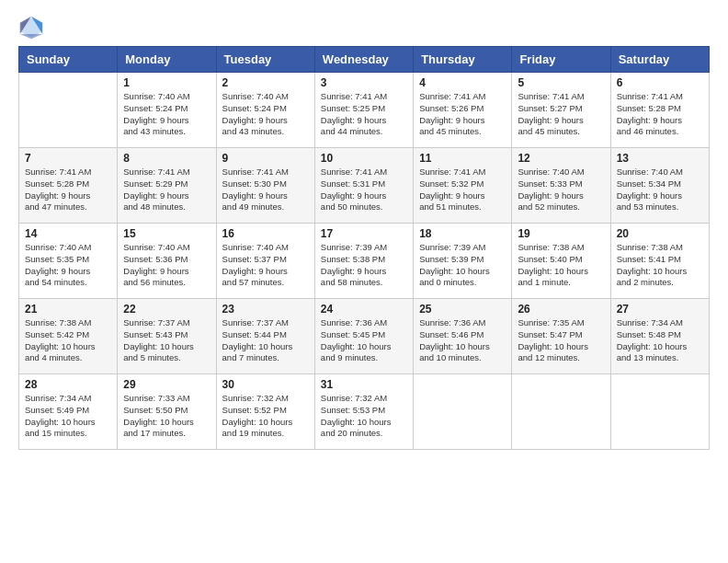 Image resolution: width=728 pixels, height=563 pixels. What do you see at coordinates (265, 186) in the screenshot?
I see `day-cell: 9Sunrise: 7:41 AM Sunset: 5:30 PM Daylig…` at bounding box center [265, 186].